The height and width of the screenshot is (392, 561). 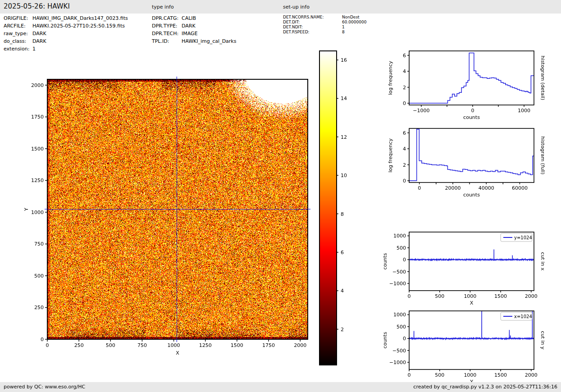 What do you see at coordinates (78, 26) in the screenshot?
I see `info-value: HAWKI.2025-05-27T10:25:50.159.fits` at bounding box center [78, 26].